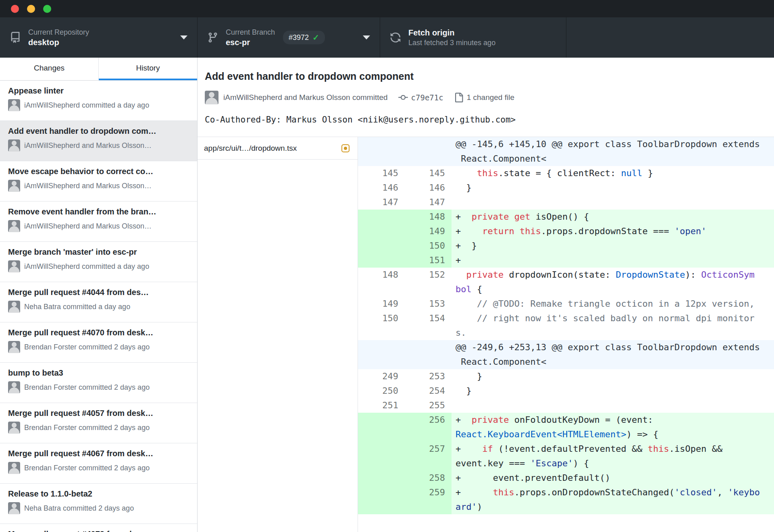 The width and height of the screenshot is (774, 532). What do you see at coordinates (289, 37) in the screenshot?
I see `current-branch-button: Current Branch esc-pr #3972 ✓` at bounding box center [289, 37].